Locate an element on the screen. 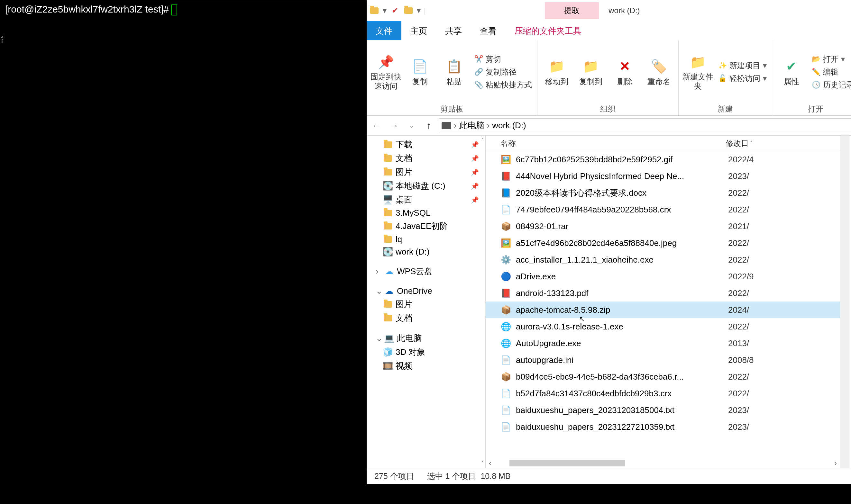 This screenshot has height=504, width=851. tab-home: 主页 is located at coordinates (419, 31).